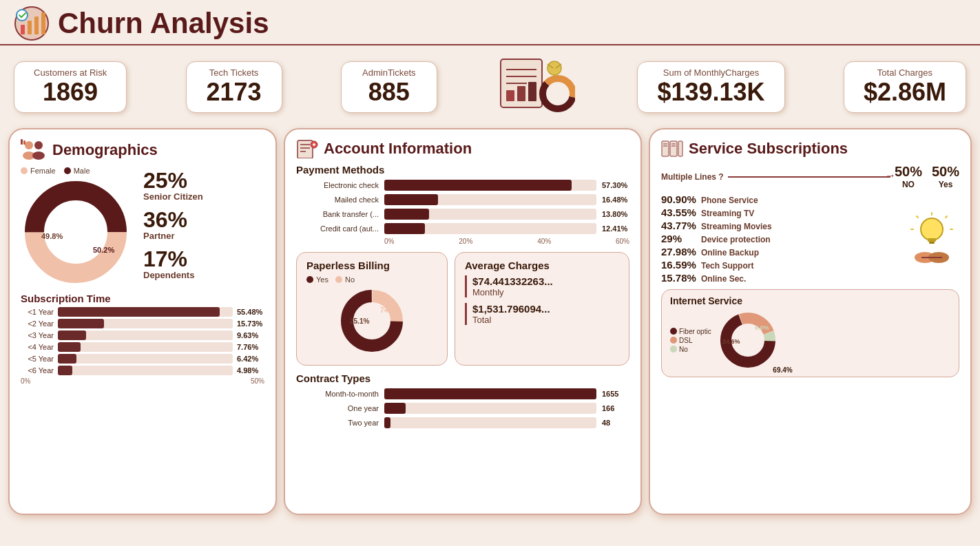 Image resolution: width=980 pixels, height=546 pixels. I want to click on demographics-icon, so click(34, 150).